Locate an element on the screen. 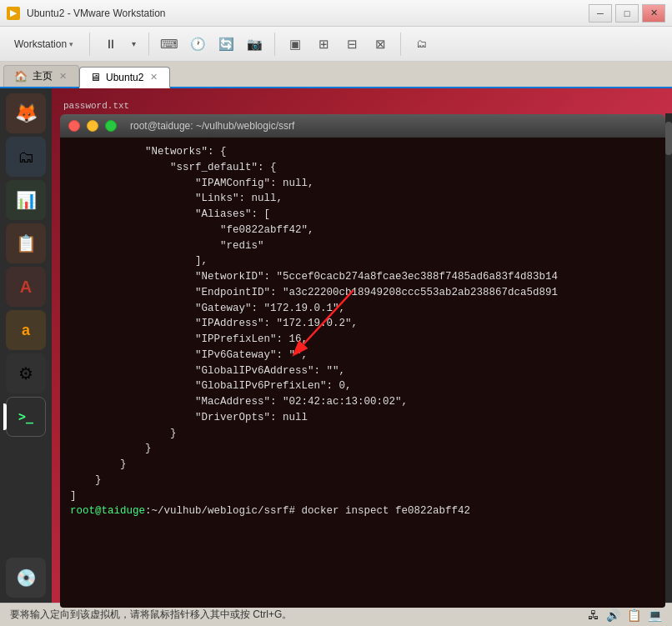 This screenshot has height=626, width=672. term-line-12: "IPAddress": "172.19.0.2", is located at coordinates (363, 323).